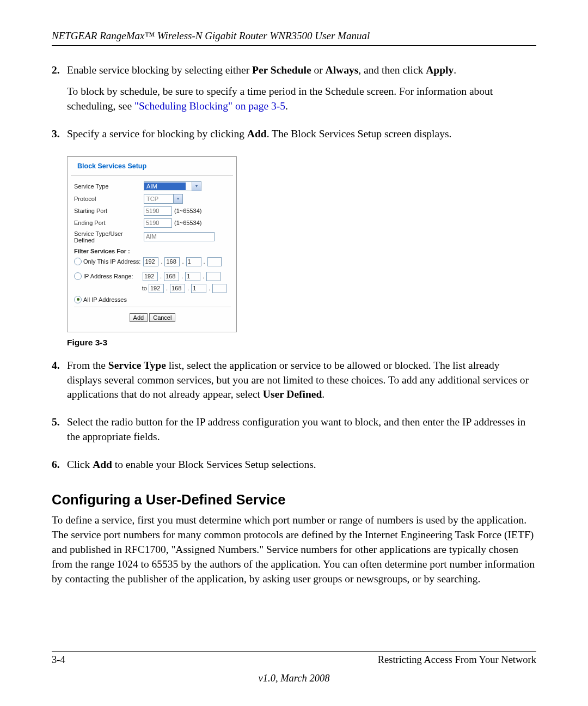  Describe the element at coordinates (79, 464) in the screenshot. I see `text: Click` at that location.